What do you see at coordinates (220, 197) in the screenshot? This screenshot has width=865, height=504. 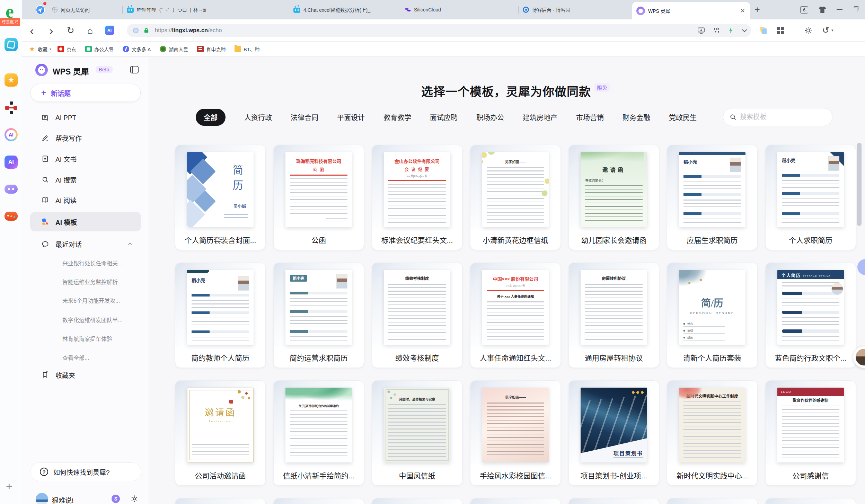 I see `template-card: 简历吴小娟个人简历套装含封面...` at bounding box center [220, 197].